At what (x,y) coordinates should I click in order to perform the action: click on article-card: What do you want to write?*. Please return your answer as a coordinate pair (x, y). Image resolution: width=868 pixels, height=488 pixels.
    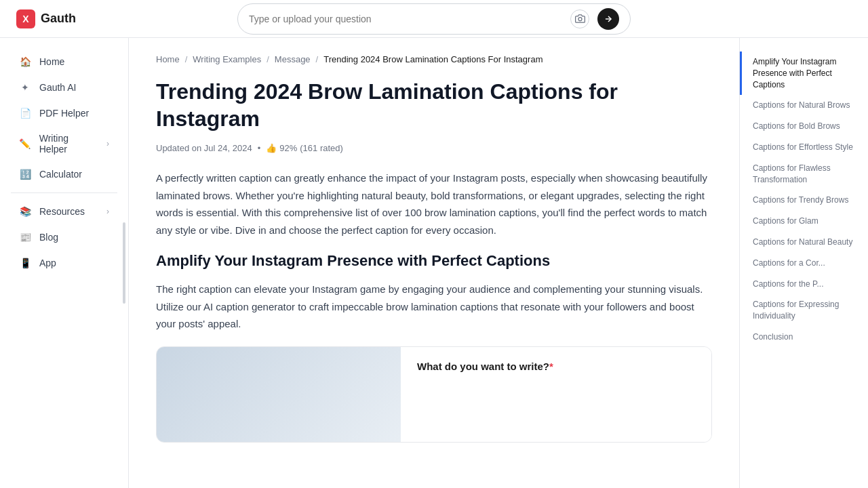
    Looking at the image, I should click on (434, 394).